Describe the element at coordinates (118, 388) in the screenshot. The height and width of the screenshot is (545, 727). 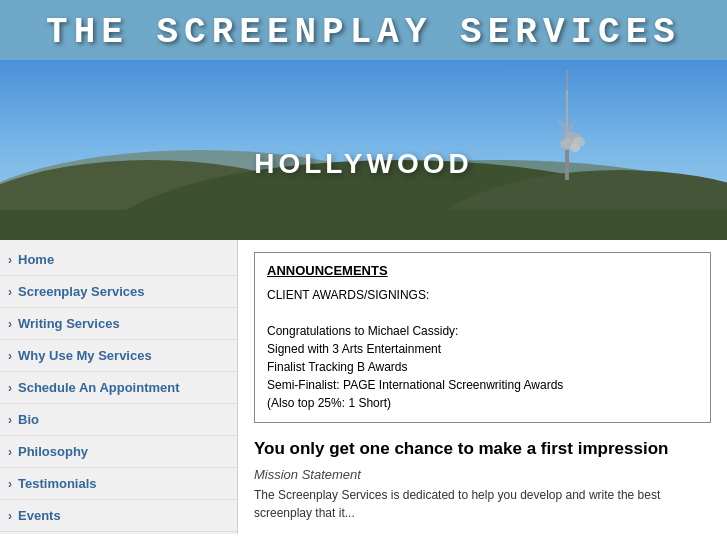
I see `nav-item-schedule-appointment: ›Schedule An Appointment` at that location.